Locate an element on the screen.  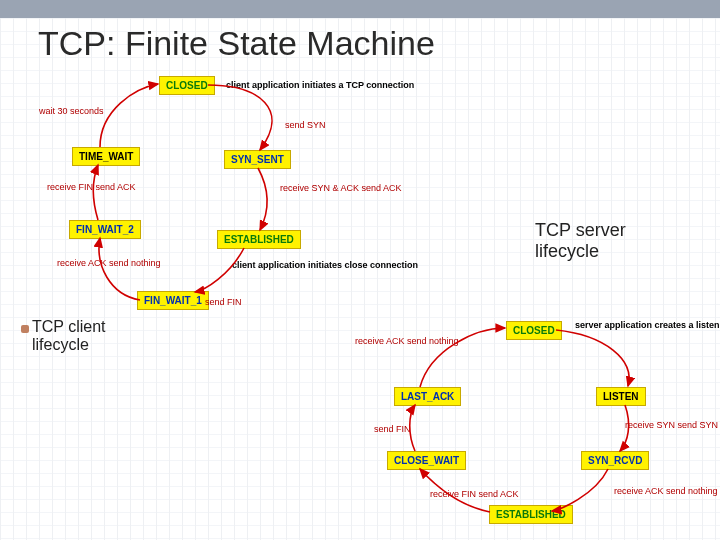
ann-server-create: server application creates a listen sock… is located at coordinates (648, 325).